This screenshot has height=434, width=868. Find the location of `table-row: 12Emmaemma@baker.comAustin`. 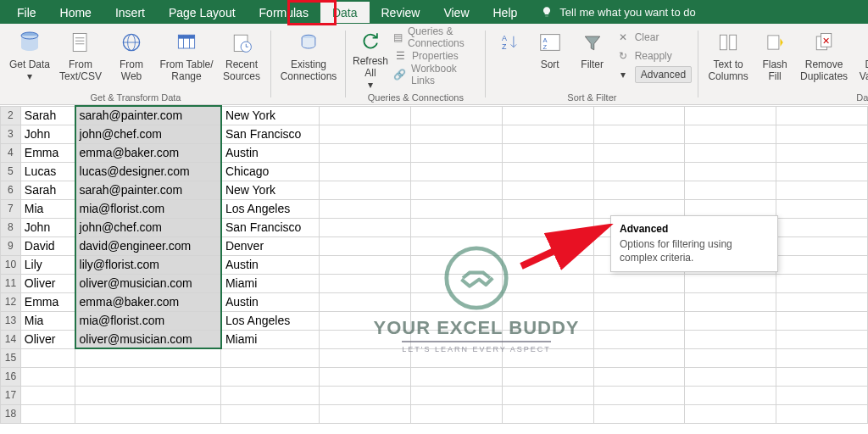

table-row: 12Emmaemma@baker.comAustin is located at coordinates (434, 302).